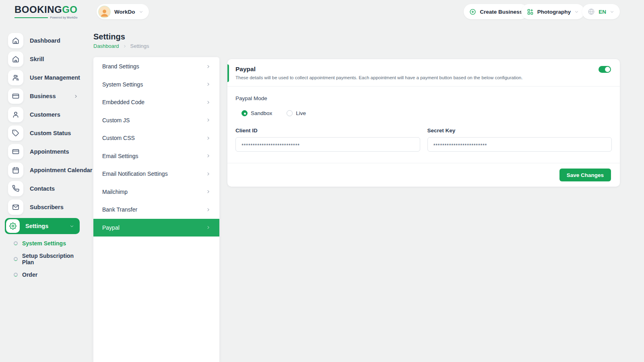 This screenshot has height=362, width=644. I want to click on sidebar-item-user-management: User Management, so click(44, 78).